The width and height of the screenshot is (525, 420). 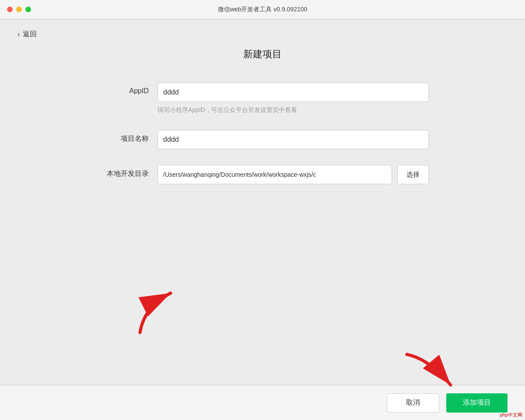 I want to click on title-bar: 微信web开发者工具 v0.9.092100, so click(x=262, y=10).